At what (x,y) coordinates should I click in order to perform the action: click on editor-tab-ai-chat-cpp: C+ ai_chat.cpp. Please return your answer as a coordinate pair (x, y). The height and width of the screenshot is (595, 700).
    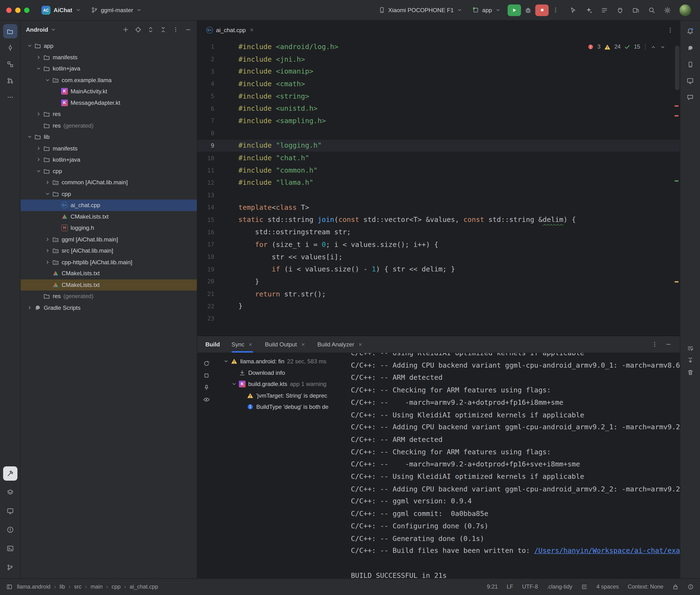
    Looking at the image, I should click on (230, 30).